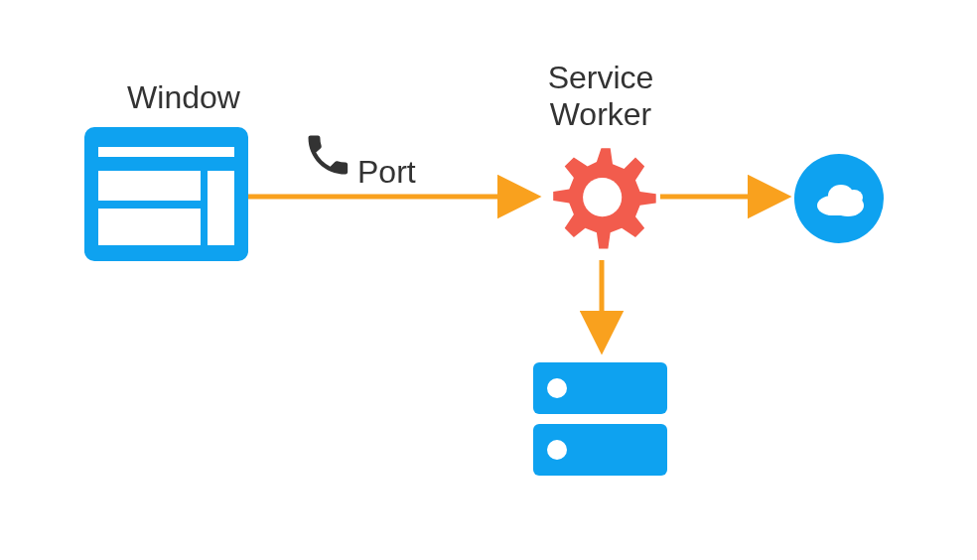  I want to click on storage-icon, so click(600, 421).